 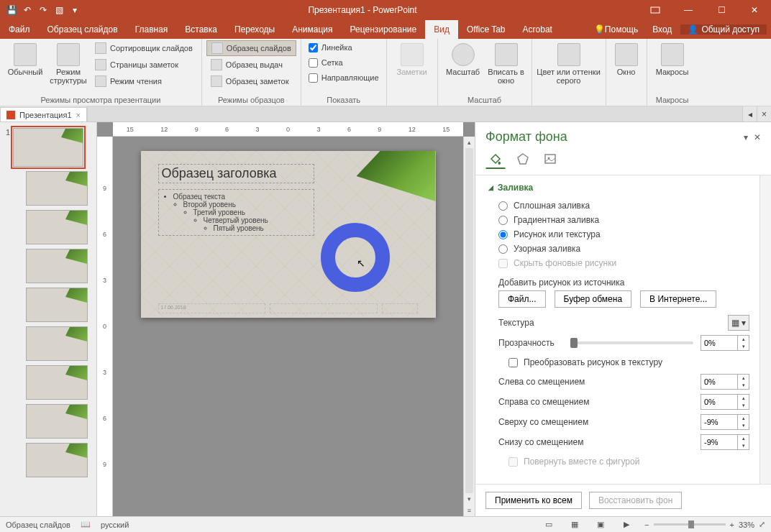 What do you see at coordinates (344, 63) in the screenshot?
I see `grid-checkbox: Сетка` at bounding box center [344, 63].